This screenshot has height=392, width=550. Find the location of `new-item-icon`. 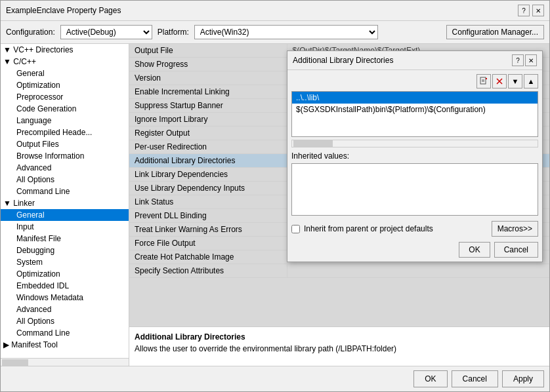

new-item-icon is located at coordinates (484, 81).